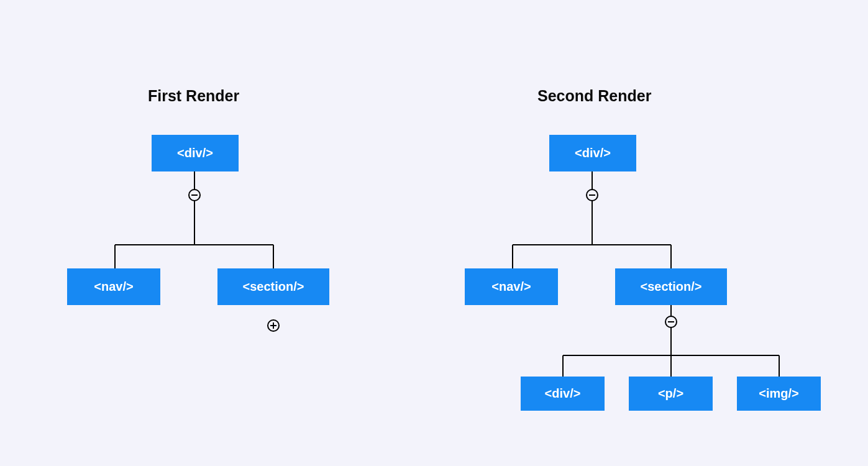  What do you see at coordinates (671, 322) in the screenshot?
I see `second-section-collapse-toggle` at bounding box center [671, 322].